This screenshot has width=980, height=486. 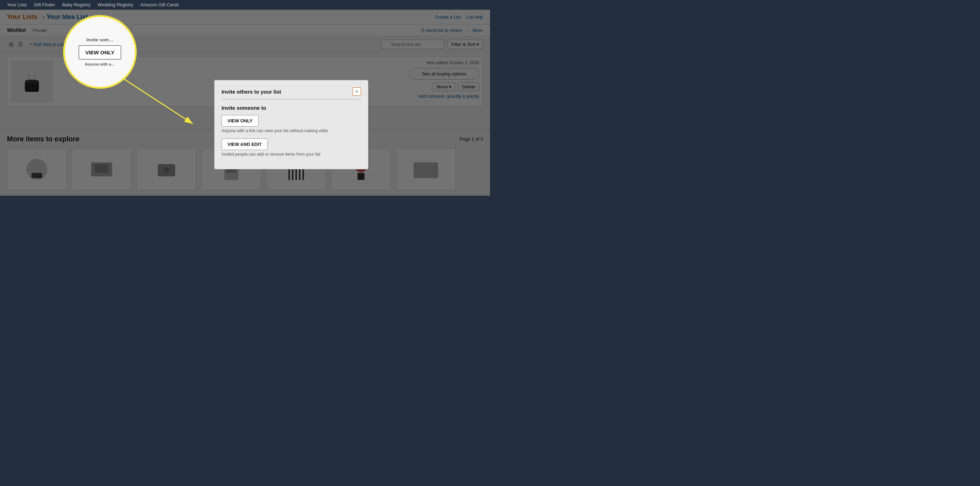 I want to click on nav-wedding-registry: Wedding Registry, so click(x=115, y=5).